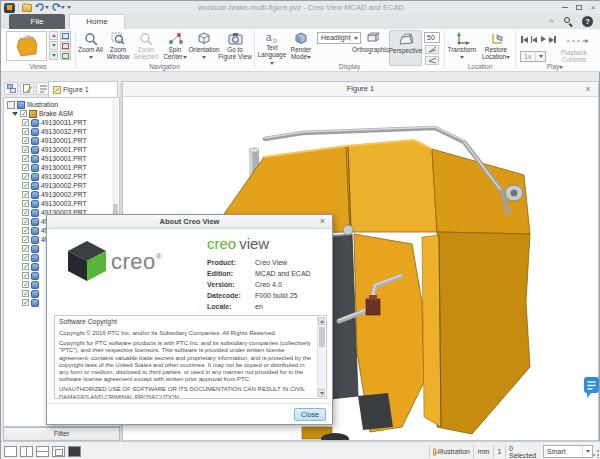 The image size is (600, 459). What do you see at coordinates (322, 337) in the screenshot?
I see `scrollbar-thumb` at bounding box center [322, 337].